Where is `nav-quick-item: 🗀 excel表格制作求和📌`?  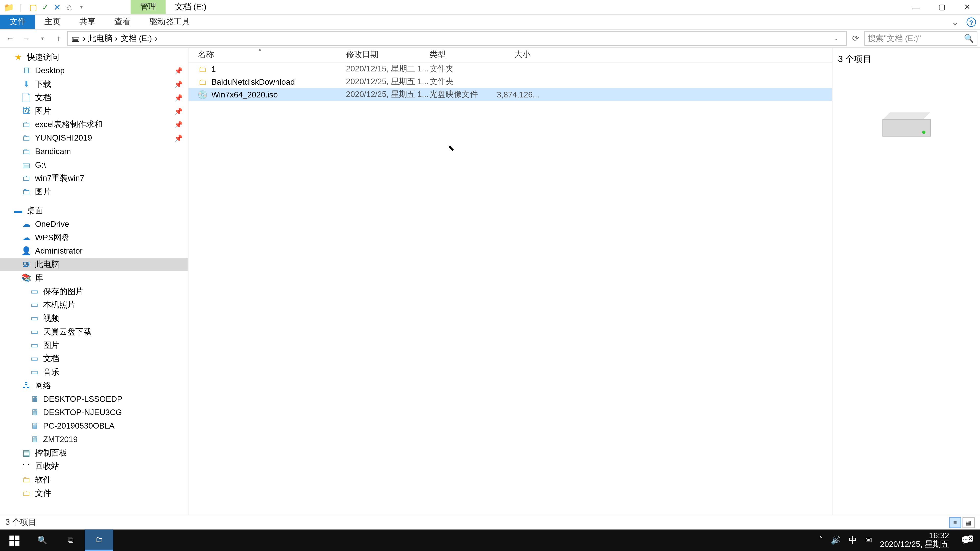 nav-quick-item: 🗀 excel表格制作求和📌 is located at coordinates (94, 125).